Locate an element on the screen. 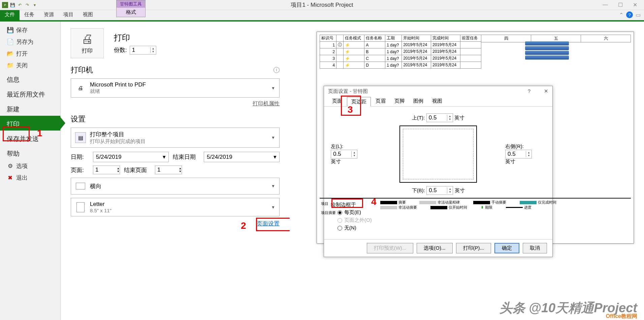 The image size is (644, 320). left-spinner: ▲▼ is located at coordinates (344, 154).